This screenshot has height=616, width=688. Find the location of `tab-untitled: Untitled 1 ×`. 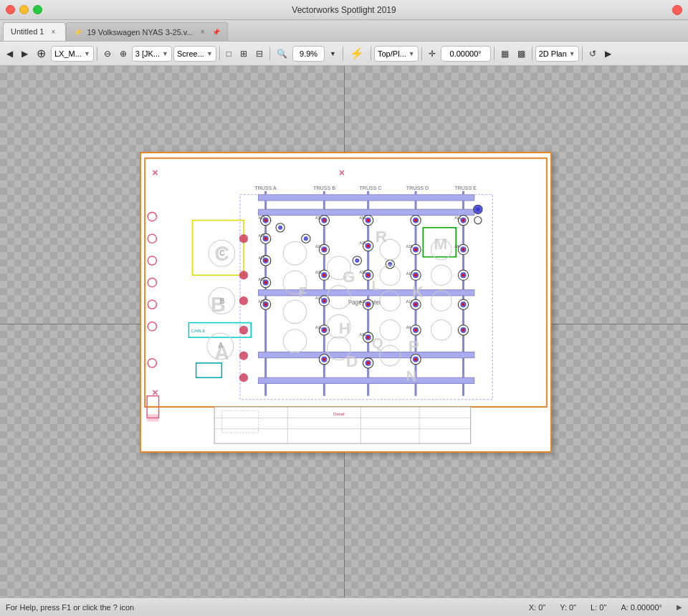

tab-untitled: Untitled 1 × is located at coordinates (34, 32).